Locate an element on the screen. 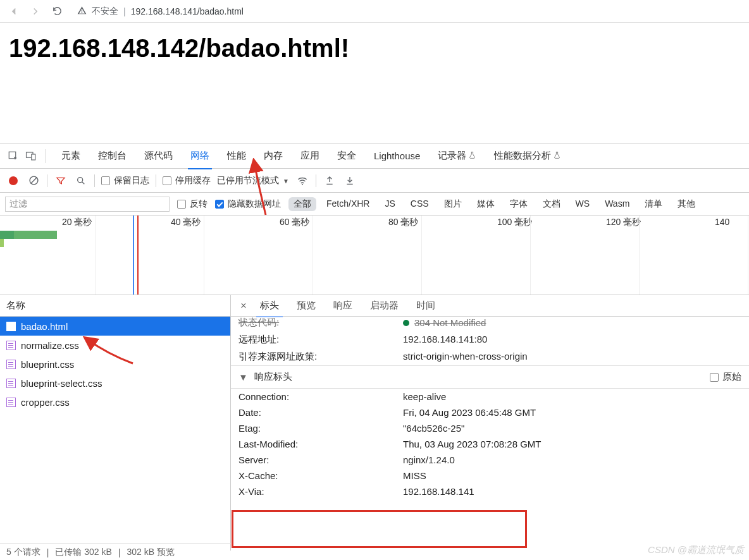 This screenshot has height=560, width=749. detail-tab: 启动器 is located at coordinates (385, 306).